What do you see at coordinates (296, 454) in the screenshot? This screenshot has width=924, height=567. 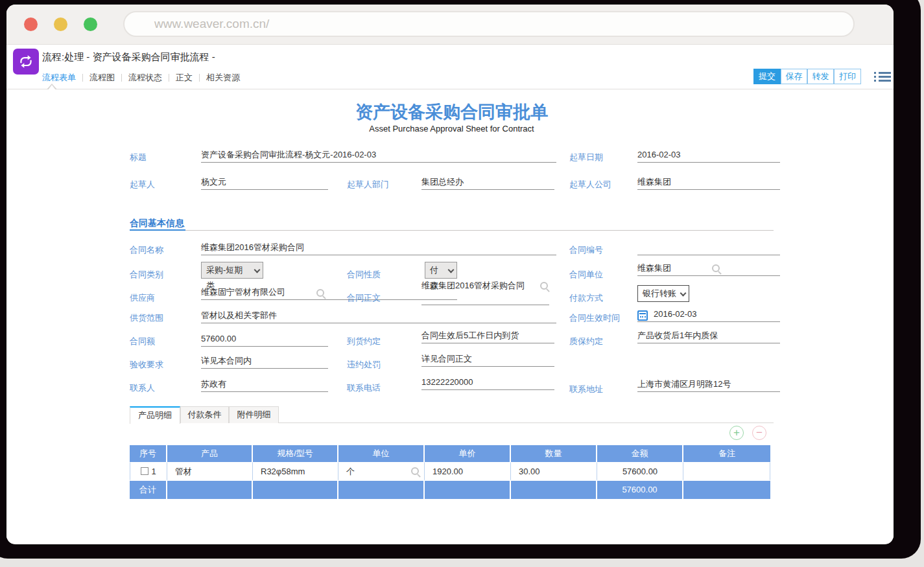 I see `col-header-spec: 规格/型号` at bounding box center [296, 454].